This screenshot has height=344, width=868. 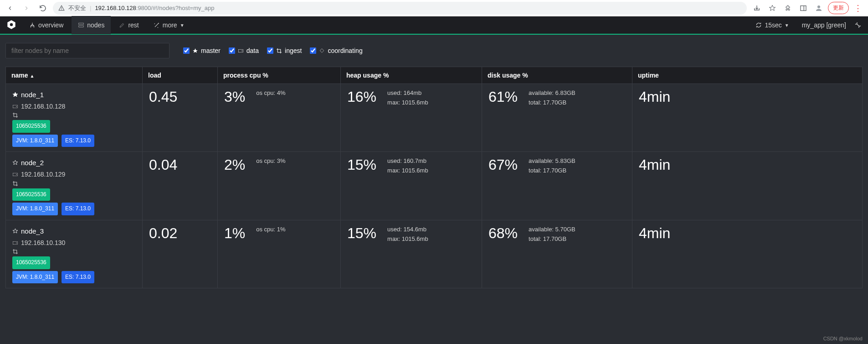 What do you see at coordinates (128, 25) in the screenshot?
I see `nav-rest: rest` at bounding box center [128, 25].